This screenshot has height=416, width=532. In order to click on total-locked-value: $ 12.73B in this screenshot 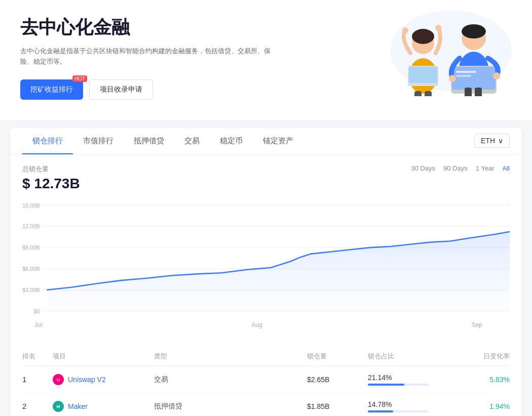, I will do `click(51, 184)`.